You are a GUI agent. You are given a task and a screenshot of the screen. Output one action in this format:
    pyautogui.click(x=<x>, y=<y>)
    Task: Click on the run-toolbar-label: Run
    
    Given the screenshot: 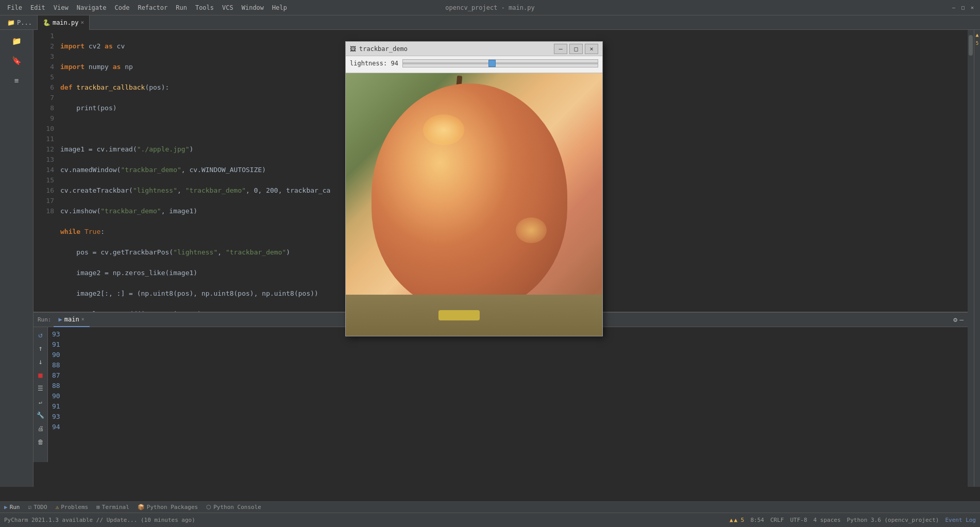 What is the action you would take?
    pyautogui.click(x=15, y=507)
    